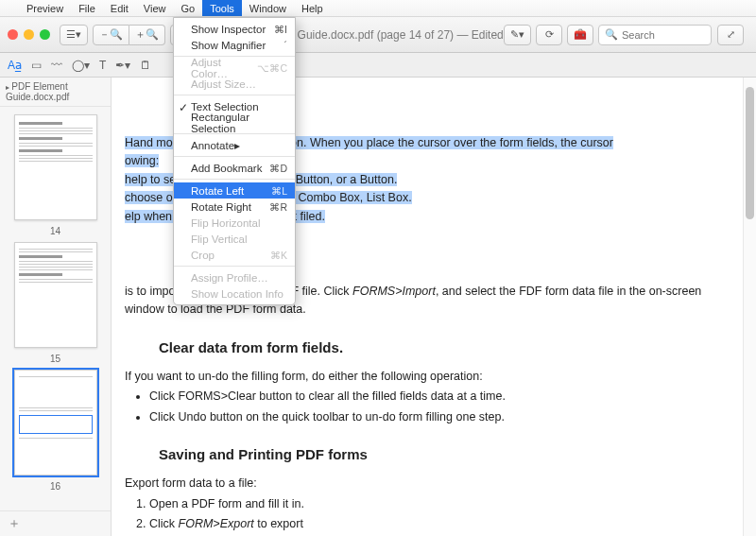  Describe the element at coordinates (36, 65) in the screenshot. I see `rect-select-tool-icon: ▭` at that location.